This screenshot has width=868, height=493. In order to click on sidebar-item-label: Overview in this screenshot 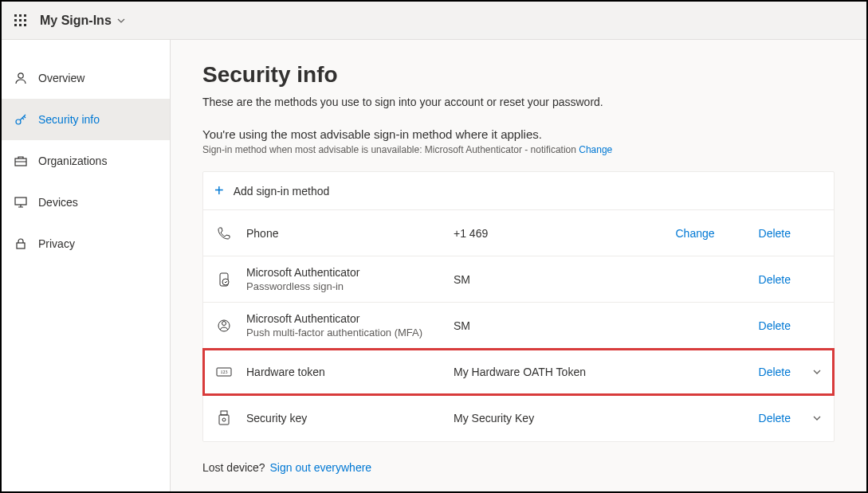, I will do `click(61, 78)`.